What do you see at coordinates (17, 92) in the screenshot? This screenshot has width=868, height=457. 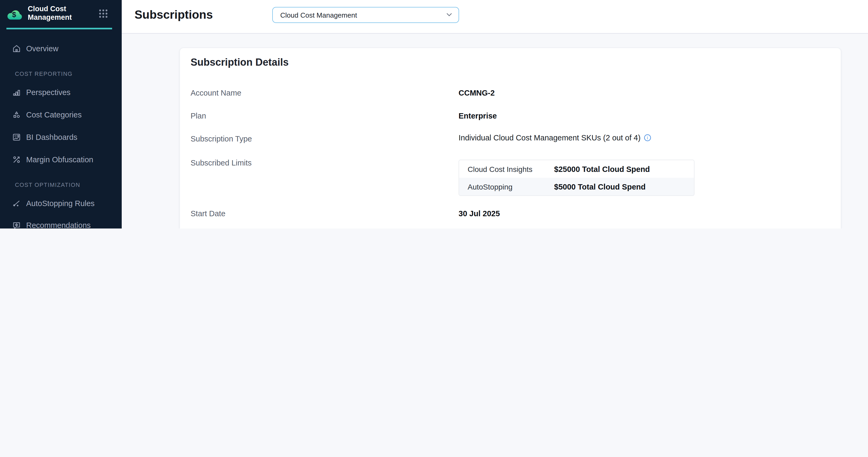 I see `bar-chart-icon` at bounding box center [17, 92].